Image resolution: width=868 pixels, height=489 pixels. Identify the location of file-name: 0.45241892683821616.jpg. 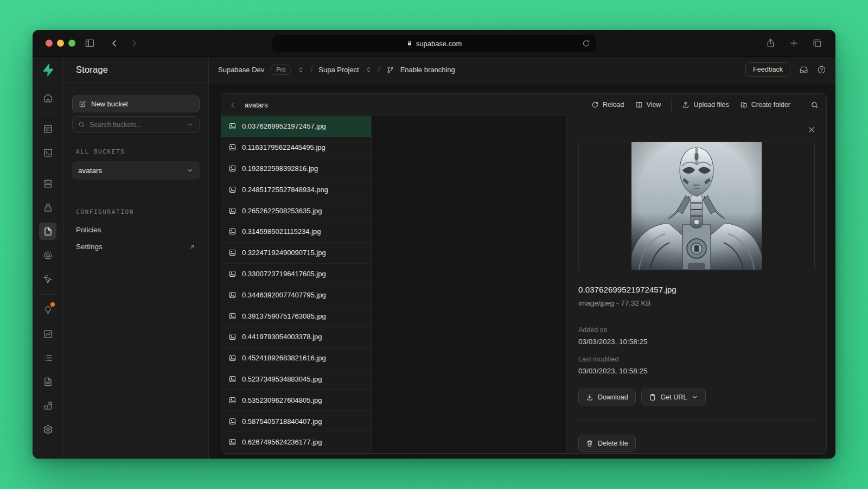
(284, 358).